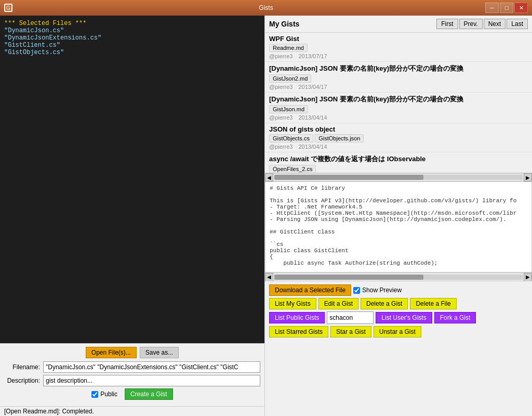  I want to click on scroll-right-arrow: ▶, so click(528, 177).